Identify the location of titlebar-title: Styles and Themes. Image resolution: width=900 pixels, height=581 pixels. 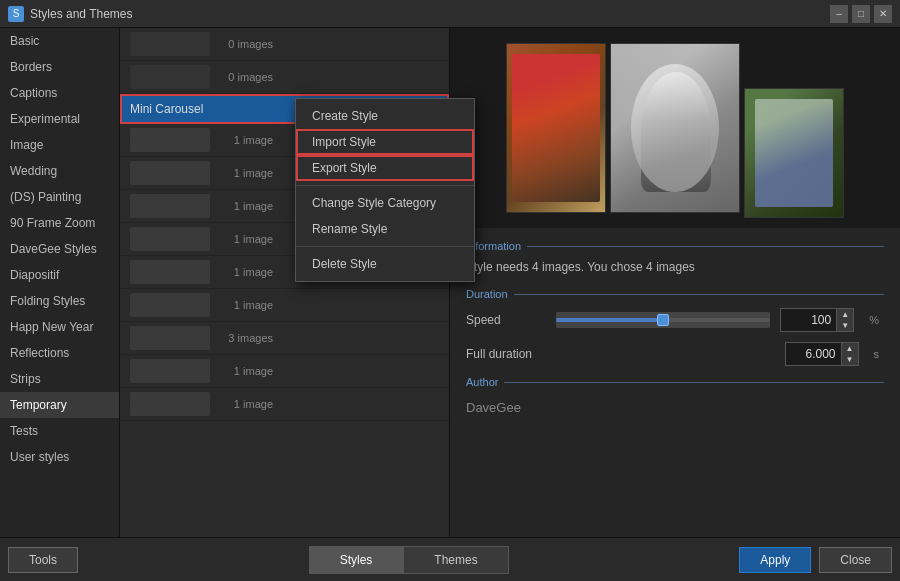
(82, 14).